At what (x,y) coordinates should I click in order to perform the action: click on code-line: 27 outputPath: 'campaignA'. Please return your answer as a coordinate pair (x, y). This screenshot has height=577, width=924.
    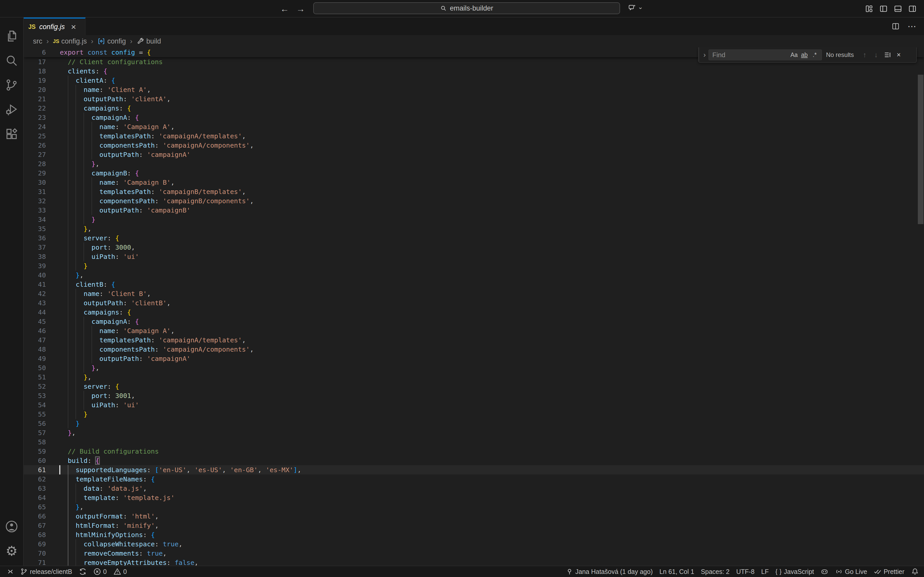
    Looking at the image, I should click on (474, 155).